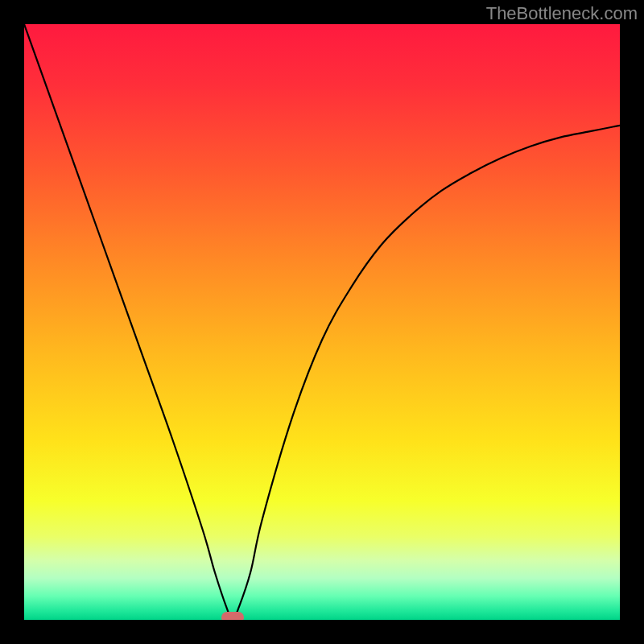 The image size is (644, 644). What do you see at coordinates (562, 14) in the screenshot?
I see `attribution-label: TheBottleneck.com` at bounding box center [562, 14].